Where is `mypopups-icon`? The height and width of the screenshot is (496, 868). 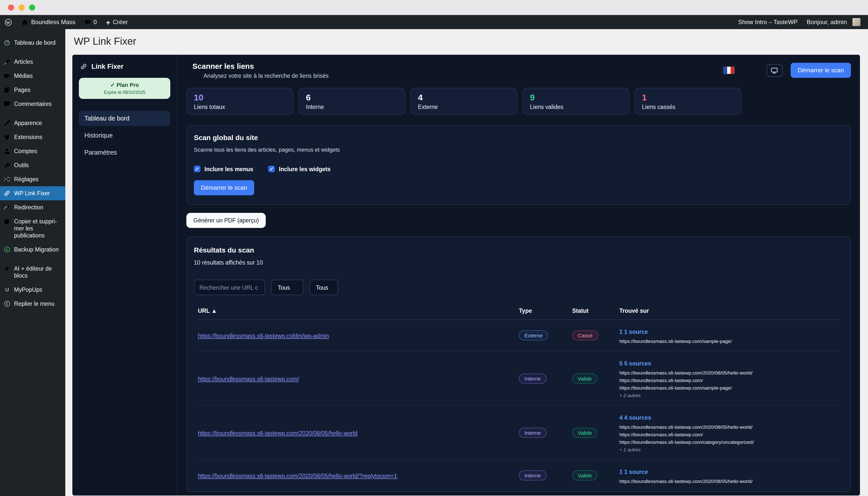 mypopups-icon is located at coordinates (7, 290).